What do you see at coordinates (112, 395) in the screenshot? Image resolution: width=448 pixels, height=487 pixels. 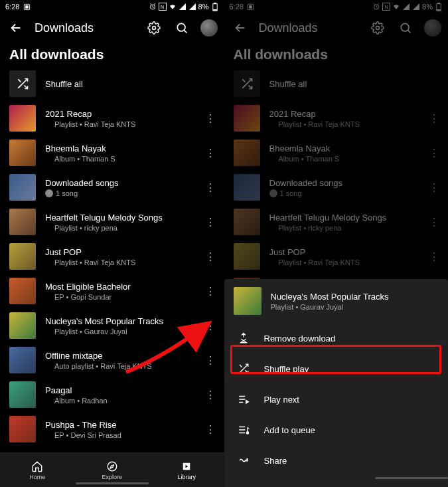 I see `list-item: Paagal Album • Radhan ⋮` at bounding box center [112, 395].